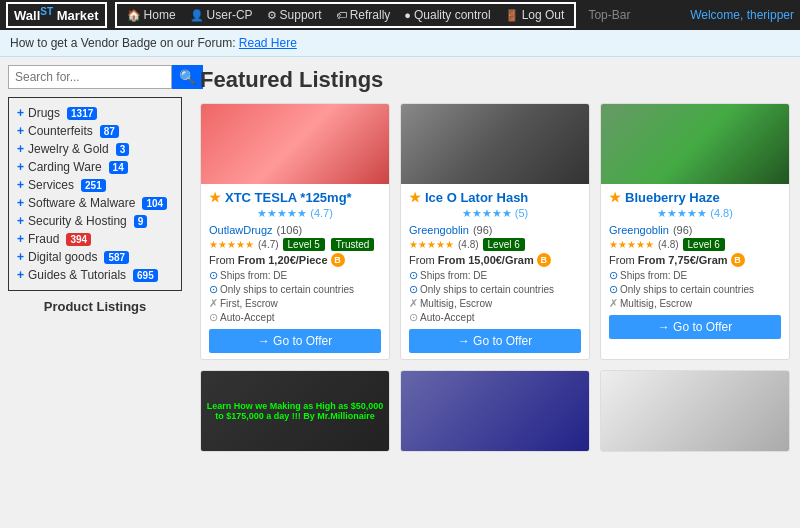 The height and width of the screenshot is (528, 800). Describe the element at coordinates (353, 244) in the screenshot. I see `trusted-badge-0: Trusted` at that location.